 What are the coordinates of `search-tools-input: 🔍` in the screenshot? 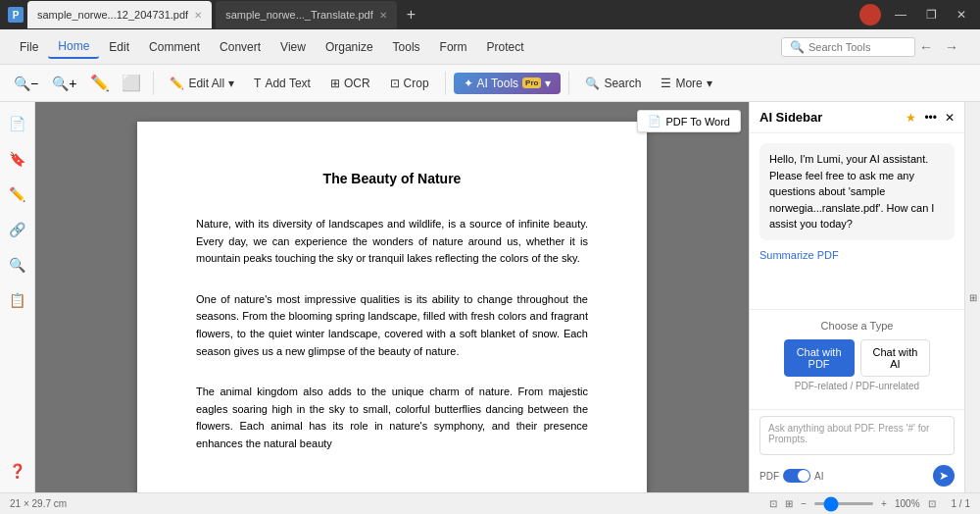 It's located at (849, 47).